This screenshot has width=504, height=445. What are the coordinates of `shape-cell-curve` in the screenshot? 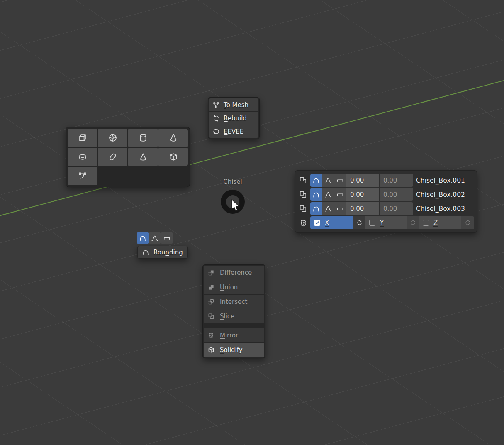 It's located at (82, 176).